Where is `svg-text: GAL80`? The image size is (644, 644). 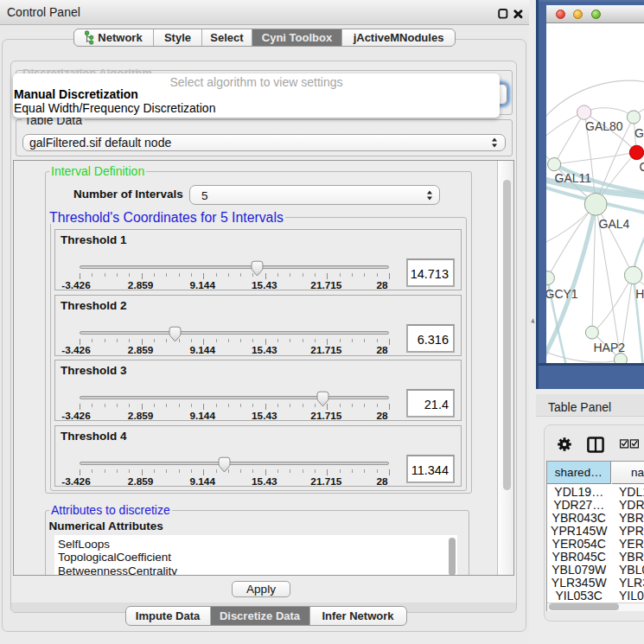
svg-text: GAL80 is located at coordinates (604, 126).